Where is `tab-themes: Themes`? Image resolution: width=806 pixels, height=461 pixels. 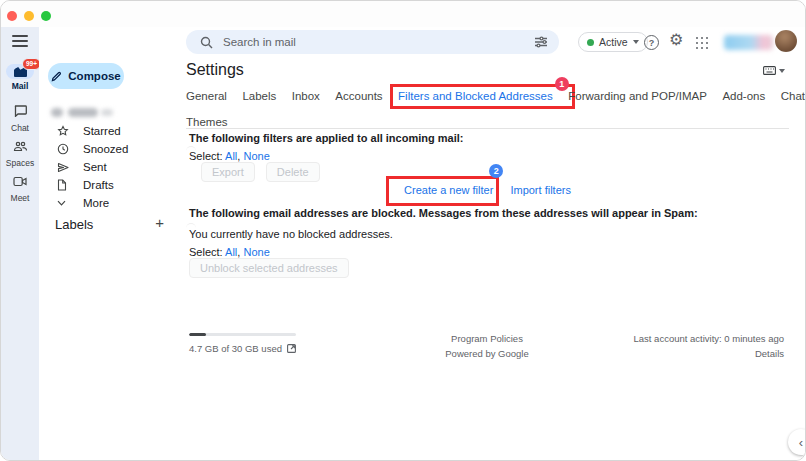 tab-themes: Themes is located at coordinates (207, 122).